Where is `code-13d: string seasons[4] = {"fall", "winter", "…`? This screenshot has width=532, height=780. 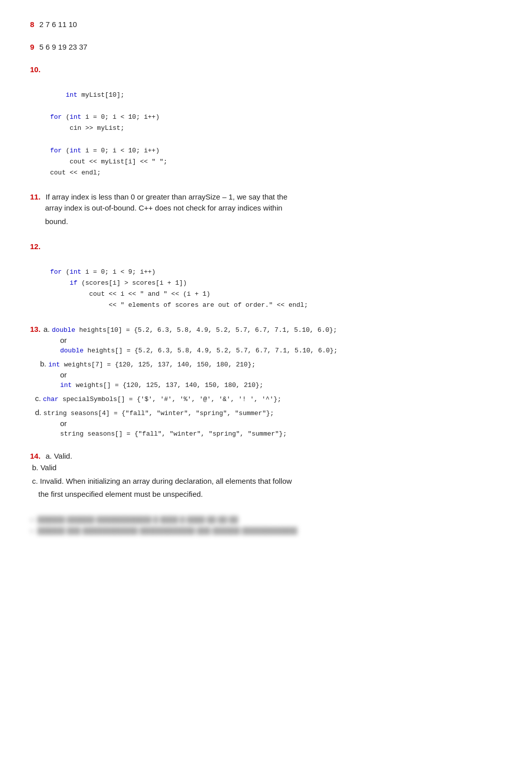 code-13d: string seasons[4] = {"fall", "winter", "… is located at coordinates (159, 413).